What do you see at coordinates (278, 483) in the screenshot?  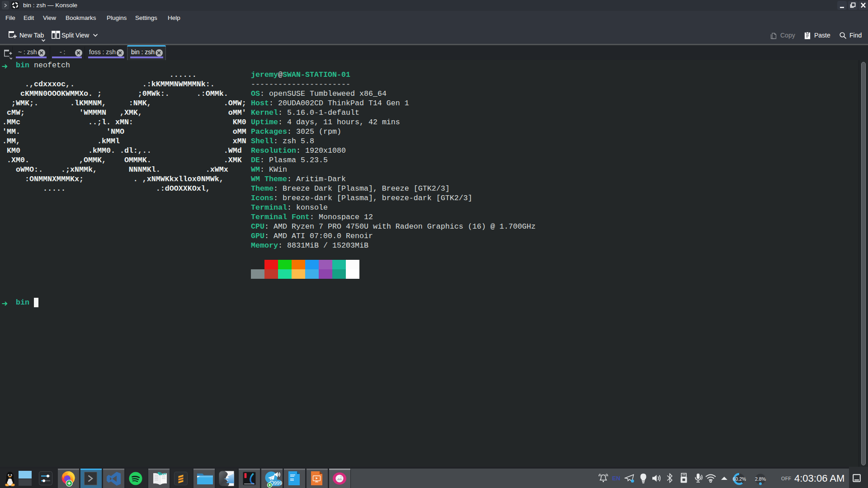 I see `svg-text: 999` at bounding box center [278, 483].